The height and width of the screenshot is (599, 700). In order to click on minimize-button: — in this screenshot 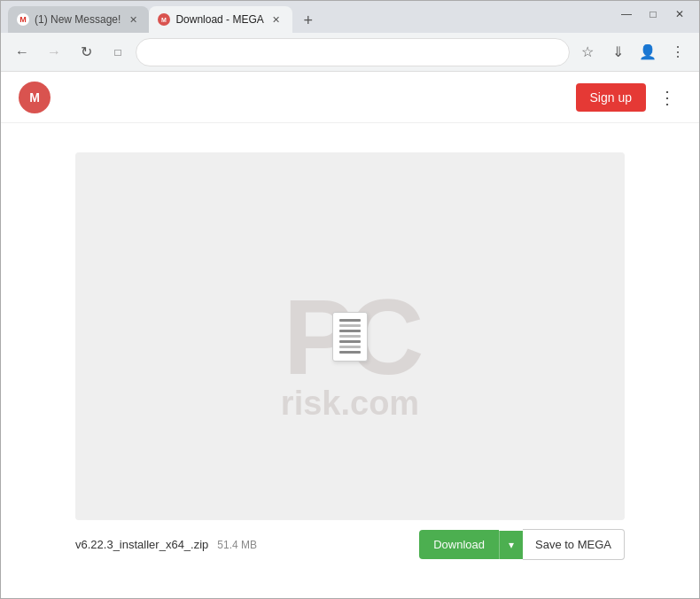, I will do `click(626, 14)`.